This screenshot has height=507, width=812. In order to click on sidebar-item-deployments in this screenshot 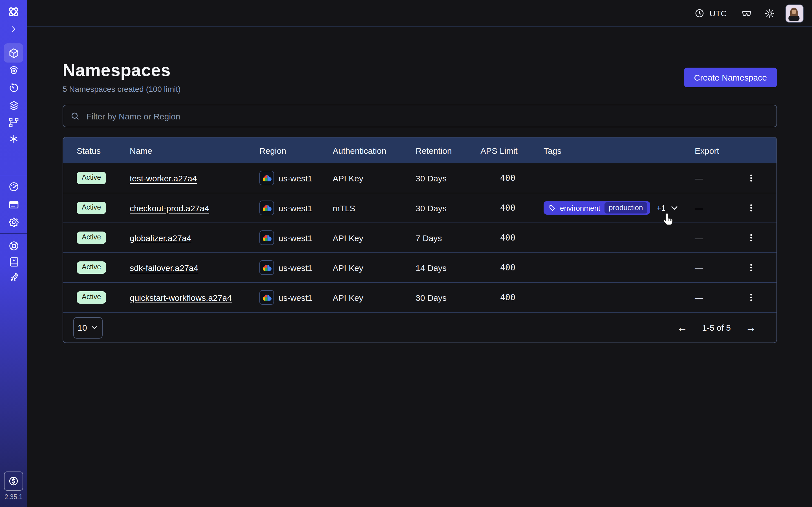, I will do `click(13, 105)`.